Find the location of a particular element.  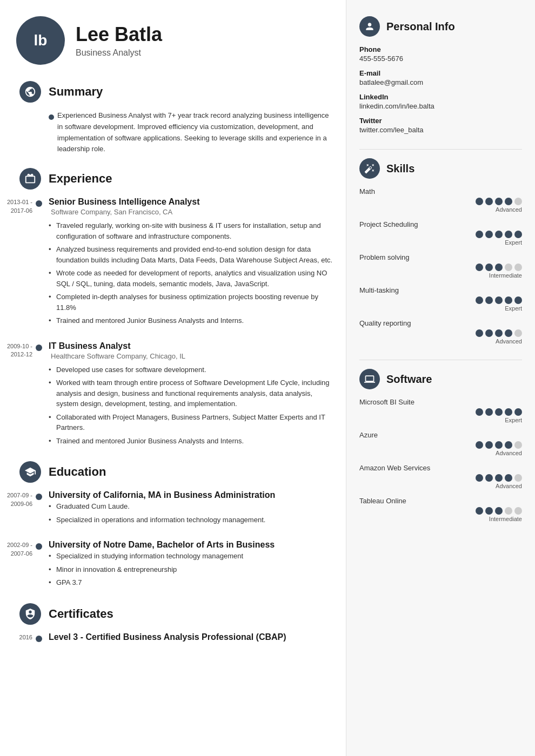

skills-icon-svg is located at coordinates (370, 168).